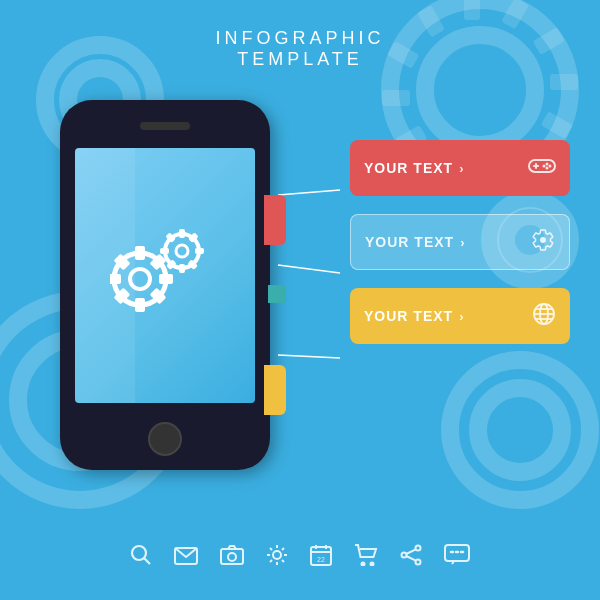 The height and width of the screenshot is (600, 600). What do you see at coordinates (165, 276) in the screenshot?
I see `screen-gears` at bounding box center [165, 276].